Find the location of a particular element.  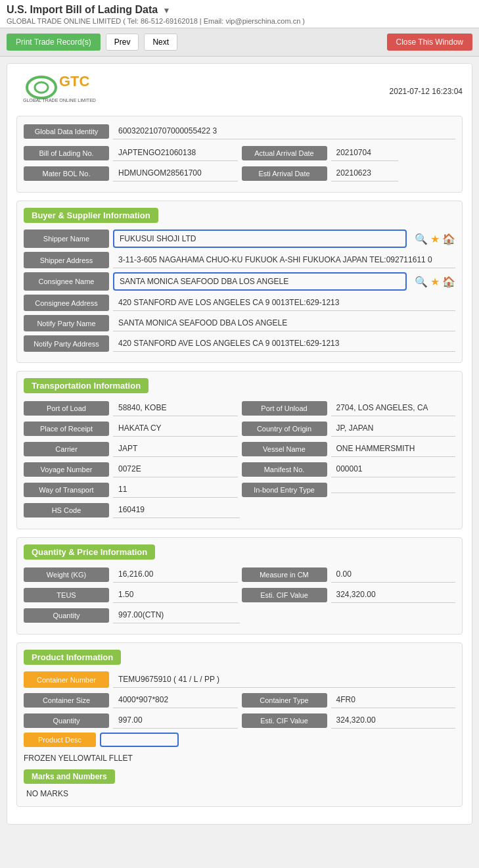

place-receipt-value: HAKATA CY is located at coordinates (175, 429).